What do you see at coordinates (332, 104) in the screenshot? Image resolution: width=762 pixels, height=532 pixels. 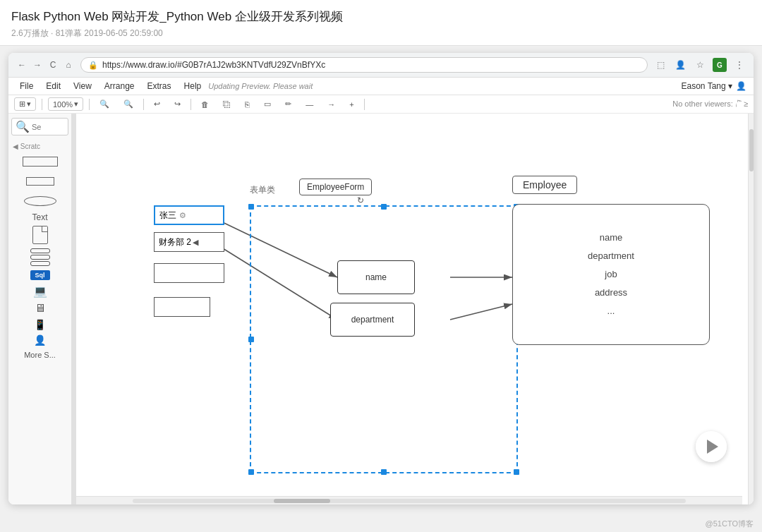 I see `arrow-button: →` at bounding box center [332, 104].